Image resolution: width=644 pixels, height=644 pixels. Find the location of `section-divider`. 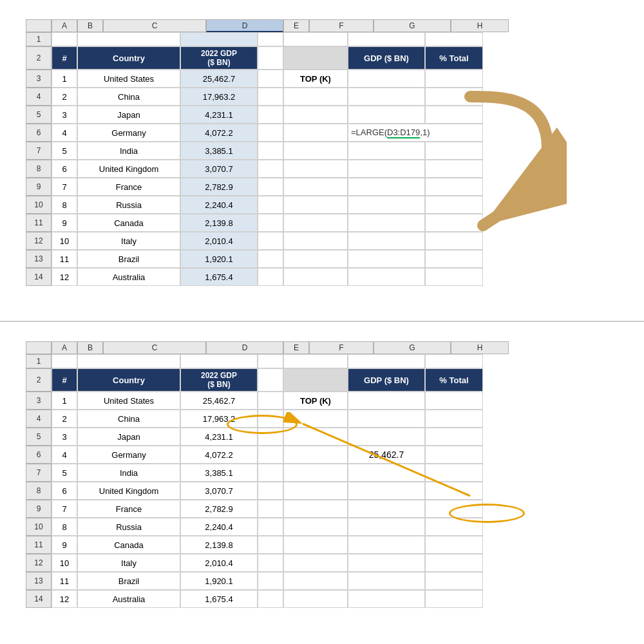

section-divider is located at coordinates (322, 321).